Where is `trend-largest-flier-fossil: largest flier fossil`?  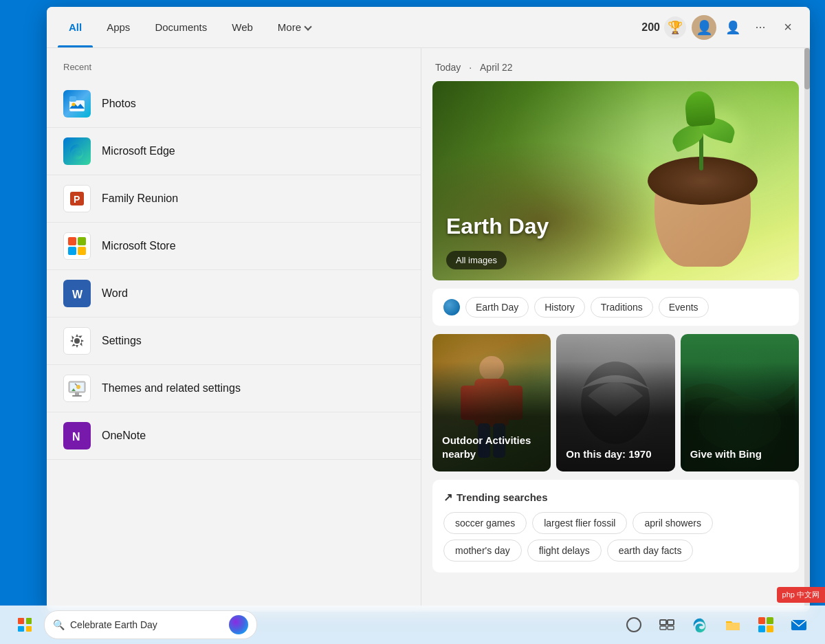 trend-largest-flier-fossil: largest flier fossil is located at coordinates (580, 523).